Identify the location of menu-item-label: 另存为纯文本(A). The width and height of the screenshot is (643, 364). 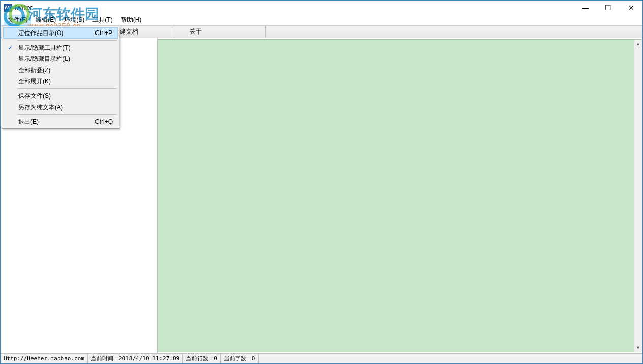
(41, 108).